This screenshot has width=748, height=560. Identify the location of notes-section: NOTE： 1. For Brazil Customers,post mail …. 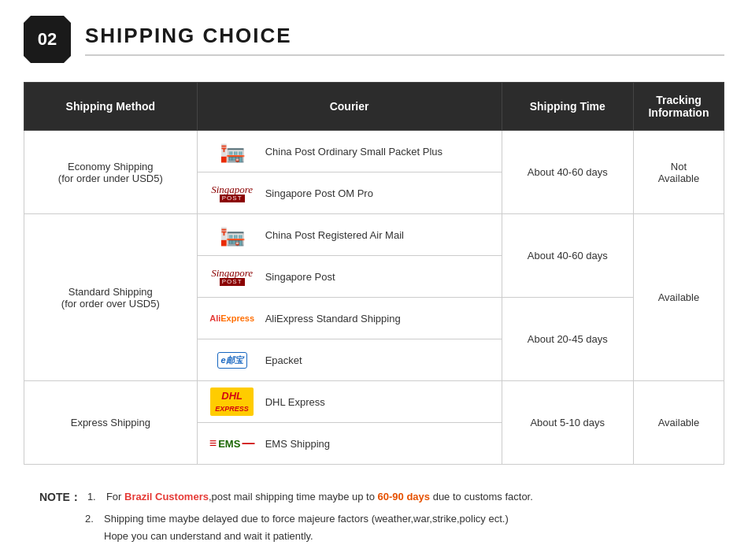
(374, 518).